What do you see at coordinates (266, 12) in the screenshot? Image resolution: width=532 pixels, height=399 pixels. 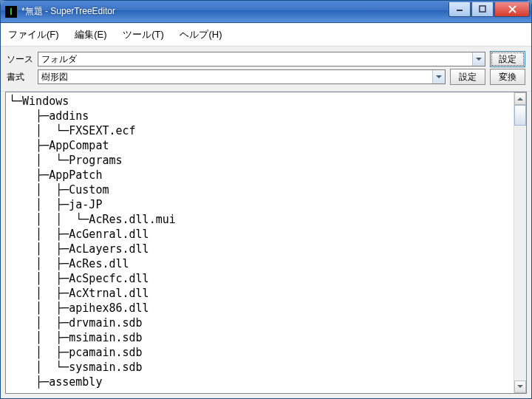 I see `title-bar: I *無題 - SuperTreeEditor` at bounding box center [266, 12].